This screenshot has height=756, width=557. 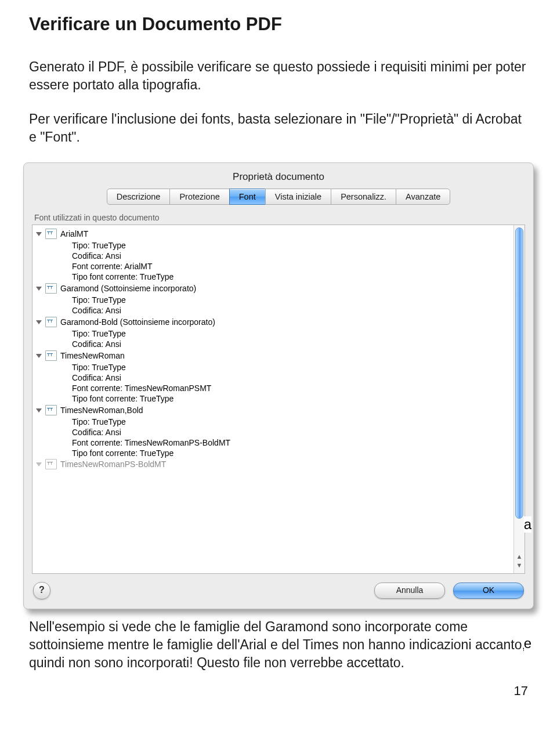 What do you see at coordinates (519, 557) in the screenshot?
I see `scroll-up-icon: ▲` at bounding box center [519, 557].